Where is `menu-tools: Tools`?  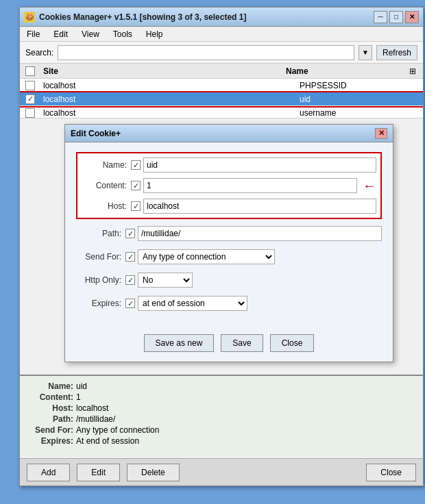
menu-tools: Tools is located at coordinates (123, 34).